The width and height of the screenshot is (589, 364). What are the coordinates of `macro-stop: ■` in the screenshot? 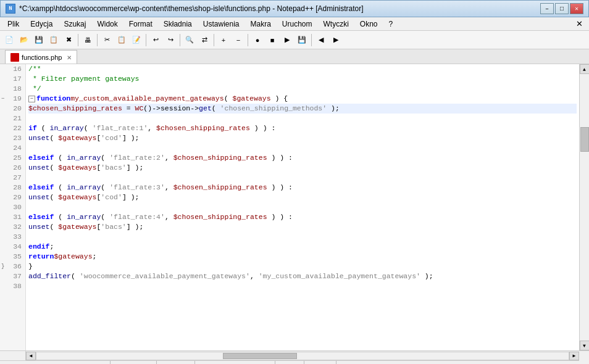 It's located at (272, 40).